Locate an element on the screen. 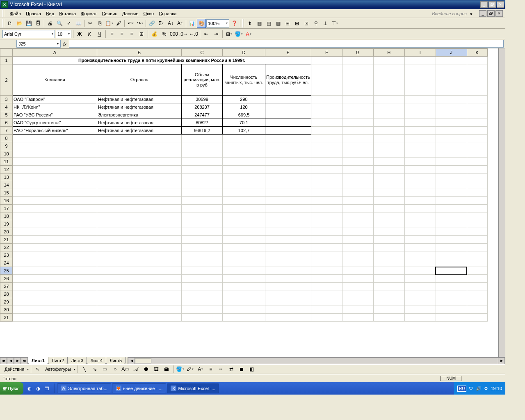 The width and height of the screenshot is (525, 420). cell-G13 is located at coordinates (358, 177).